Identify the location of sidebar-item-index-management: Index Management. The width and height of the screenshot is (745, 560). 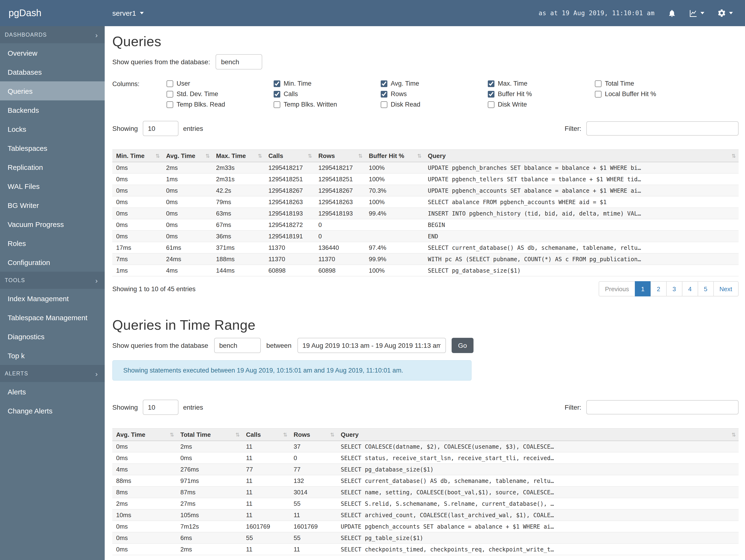
(53, 298).